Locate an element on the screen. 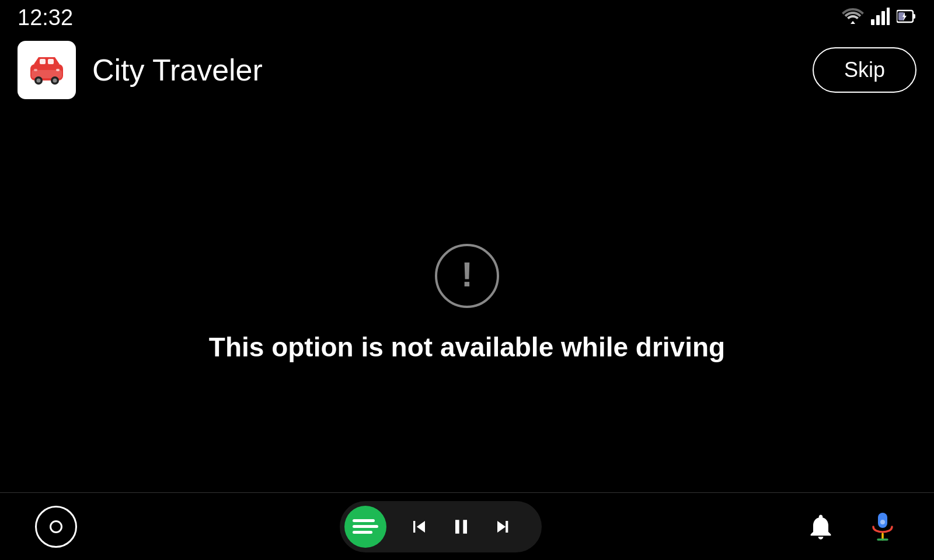 This screenshot has height=560, width=934. right-icons is located at coordinates (852, 527).